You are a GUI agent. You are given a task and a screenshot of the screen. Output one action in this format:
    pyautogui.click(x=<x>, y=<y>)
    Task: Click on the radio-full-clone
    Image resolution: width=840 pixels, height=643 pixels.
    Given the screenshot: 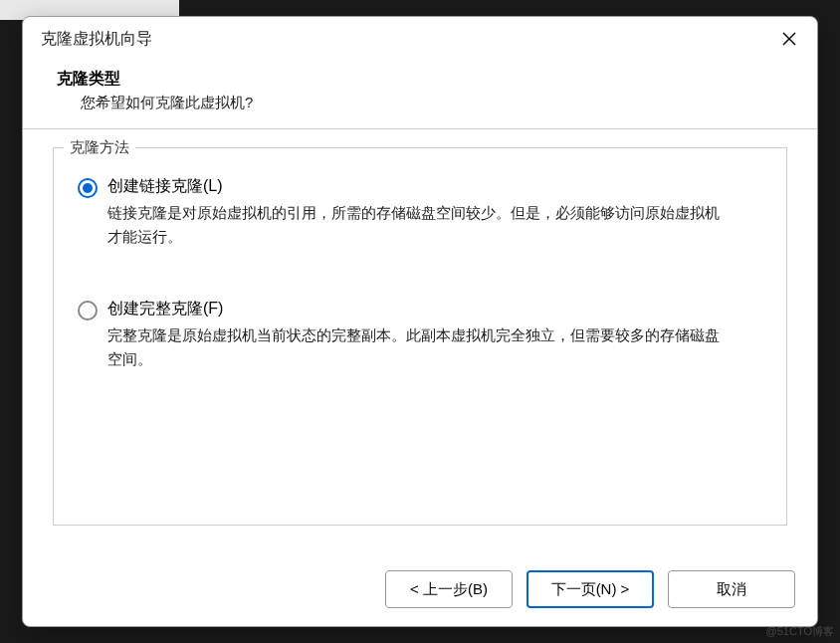 What is the action you would take?
    pyautogui.click(x=88, y=311)
    